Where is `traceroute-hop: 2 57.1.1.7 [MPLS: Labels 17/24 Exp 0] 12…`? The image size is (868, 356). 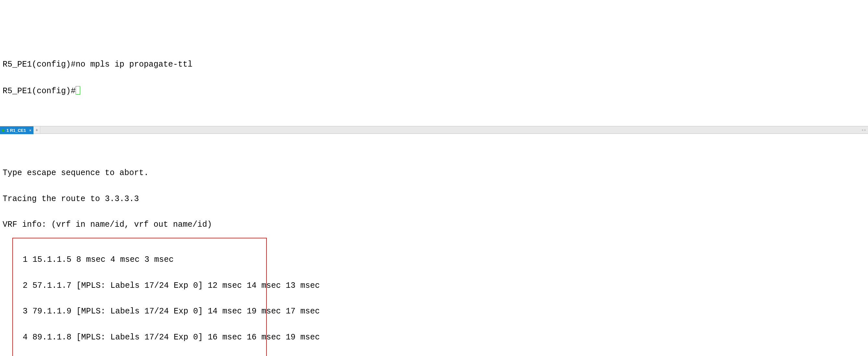 traceroute-hop: 2 57.1.1.7 [MPLS: Labels 17/24 Exp 0] 12… is located at coordinates (140, 286).